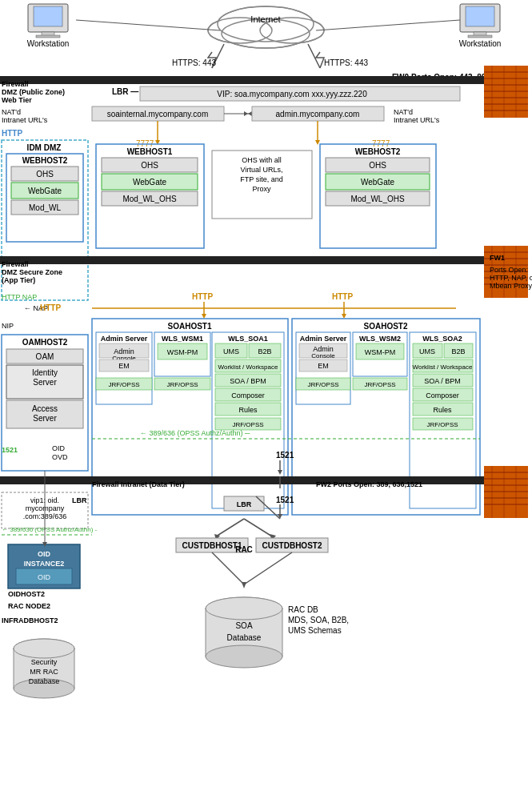  I want to click on svg-text: .com:389/636, so click(45, 516).